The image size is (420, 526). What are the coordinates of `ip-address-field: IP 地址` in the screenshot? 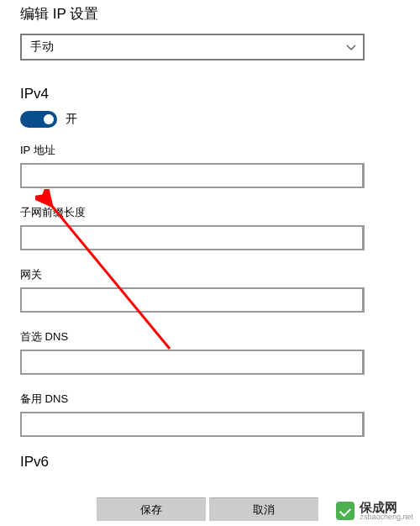 It's located at (210, 166).